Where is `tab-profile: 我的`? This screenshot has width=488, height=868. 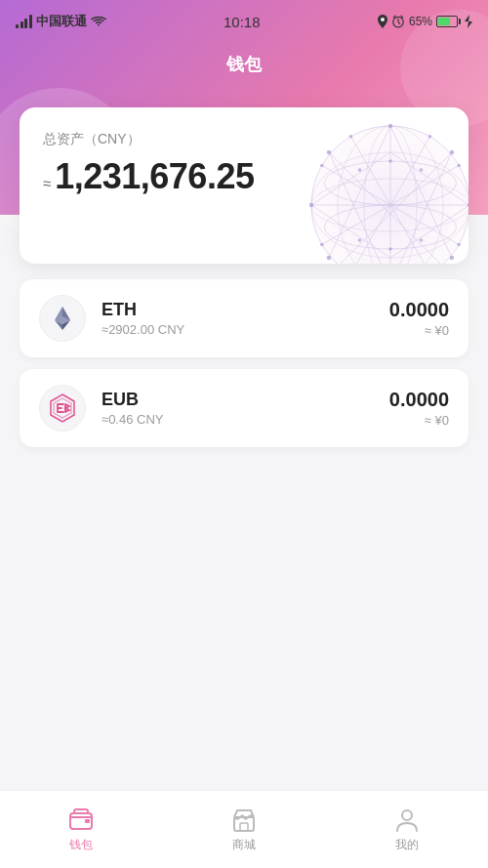 tab-profile: 我的 is located at coordinates (406, 830).